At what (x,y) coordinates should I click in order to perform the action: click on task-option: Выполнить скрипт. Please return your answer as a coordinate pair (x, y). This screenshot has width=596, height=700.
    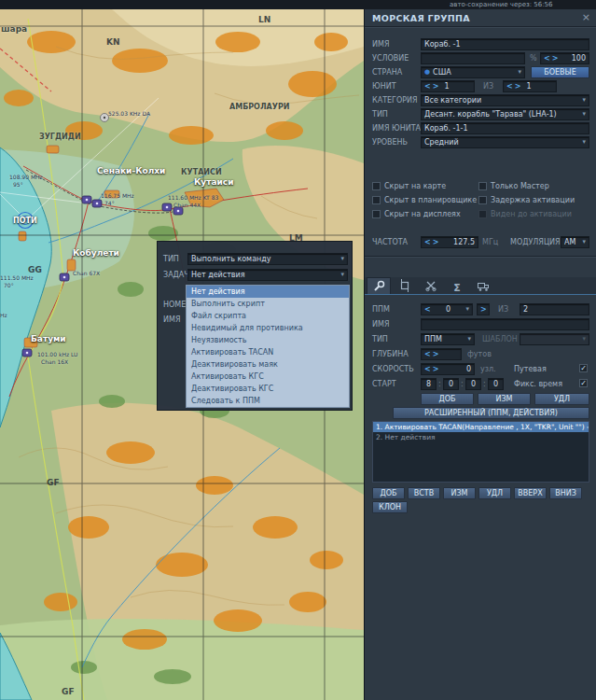
    Looking at the image, I should click on (268, 304).